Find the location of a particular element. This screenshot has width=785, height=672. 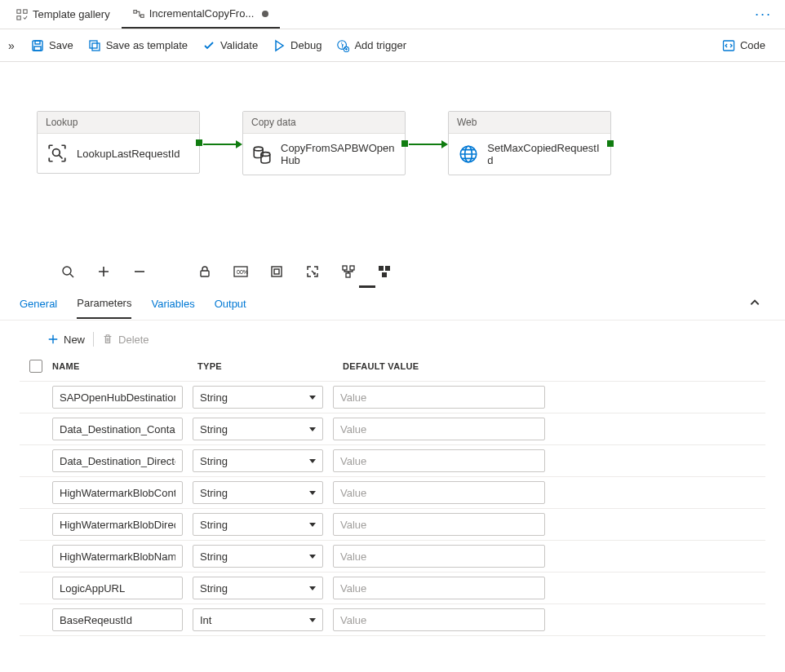

activity-copy-data: Copy data CopyFromSAPBWOpenHub is located at coordinates (324, 144).